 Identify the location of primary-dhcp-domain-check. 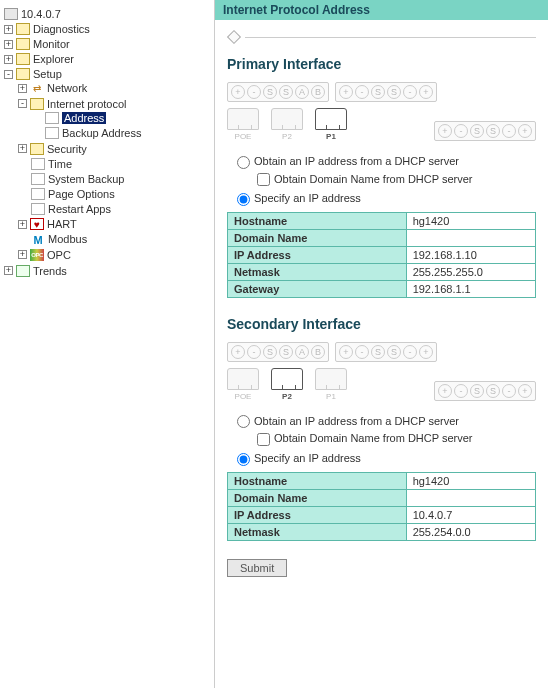
(264, 180).